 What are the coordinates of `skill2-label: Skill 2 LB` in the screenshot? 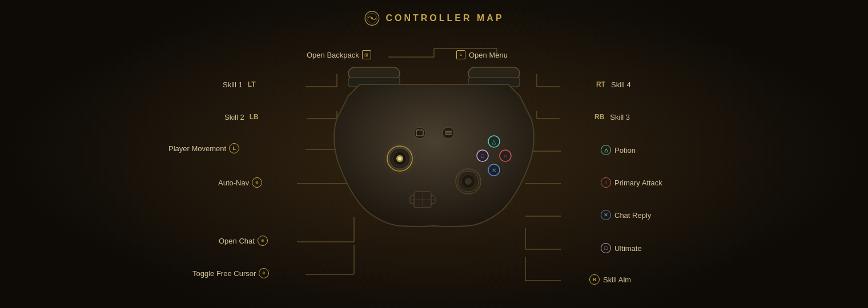 It's located at (243, 117).